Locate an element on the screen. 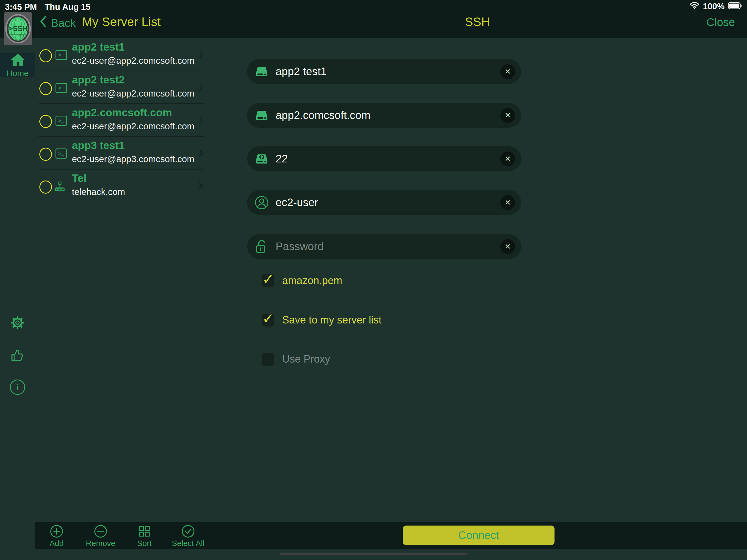 The width and height of the screenshot is (747, 560). server-subtitle: telehack.com is located at coordinates (99, 192).